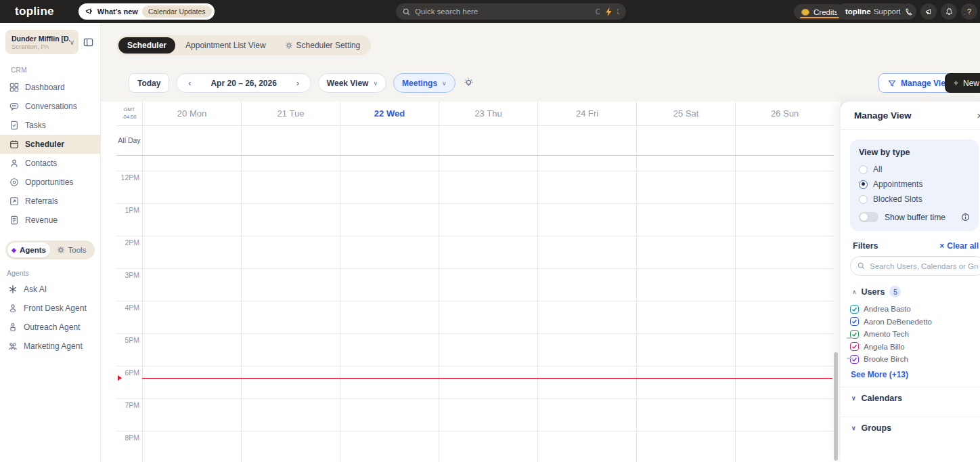  I want to click on user-filter-row: Angela Billo, so click(915, 347).